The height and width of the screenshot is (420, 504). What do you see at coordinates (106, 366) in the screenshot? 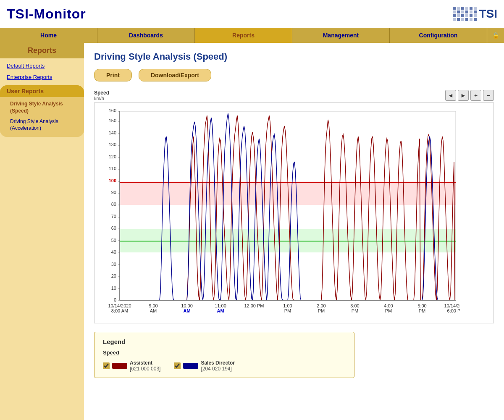
I see `legend-checkbox-assistent` at bounding box center [106, 366].